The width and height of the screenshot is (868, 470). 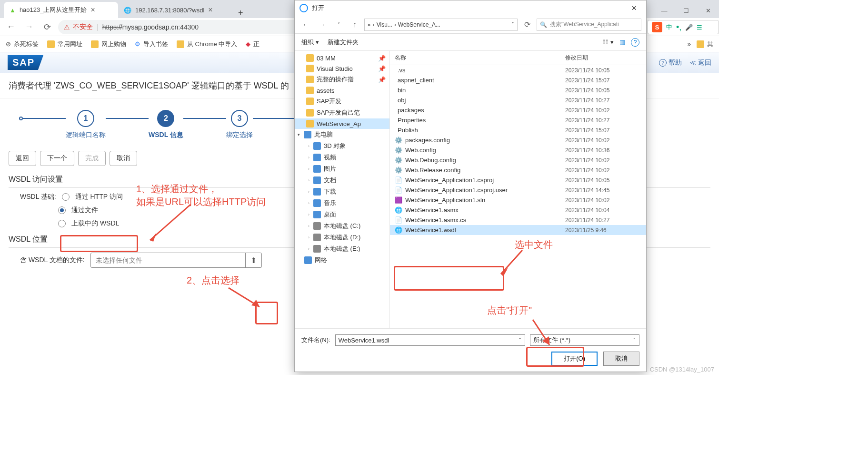 I want to click on search-icon: 🔍, so click(x=544, y=25).